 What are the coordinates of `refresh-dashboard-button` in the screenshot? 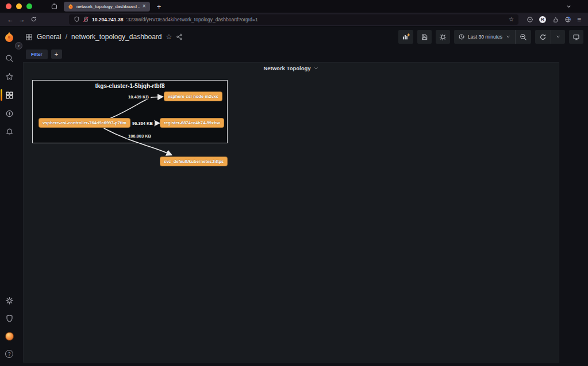 It's located at (543, 37).